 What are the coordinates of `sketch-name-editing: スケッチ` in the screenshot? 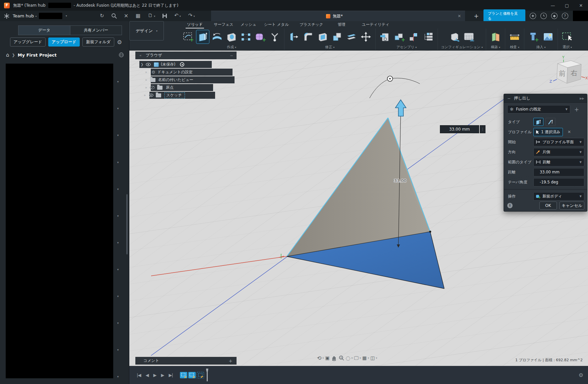 It's located at (175, 95).